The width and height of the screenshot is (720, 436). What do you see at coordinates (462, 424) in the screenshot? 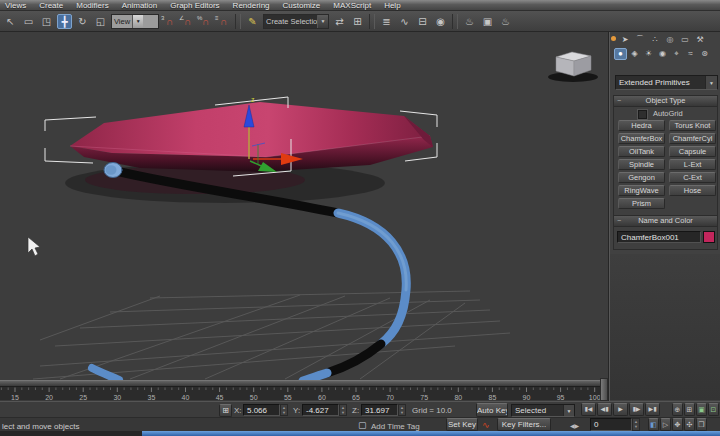
I see `set-key-button: Set Key` at bounding box center [462, 424].